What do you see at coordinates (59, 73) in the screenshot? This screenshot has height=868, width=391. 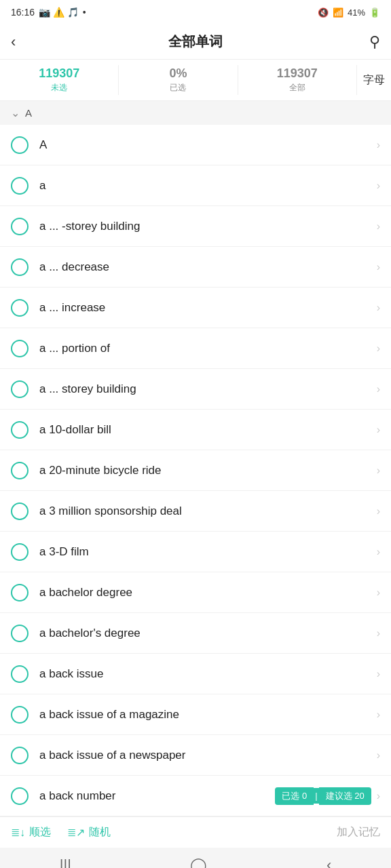 I see `tab-unselected-count: 119307` at bounding box center [59, 73].